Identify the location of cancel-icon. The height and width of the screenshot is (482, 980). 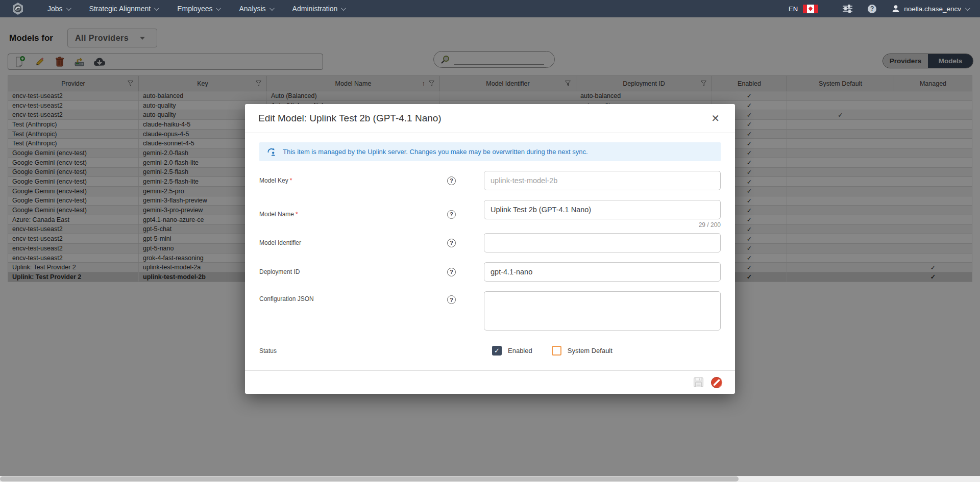
(717, 383).